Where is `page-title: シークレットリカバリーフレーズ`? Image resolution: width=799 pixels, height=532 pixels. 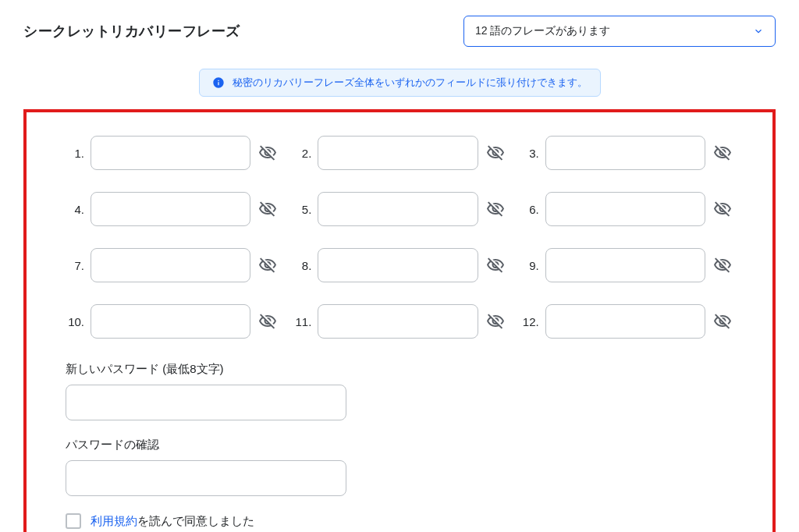 page-title: シークレットリカバリーフレーズ is located at coordinates (132, 31).